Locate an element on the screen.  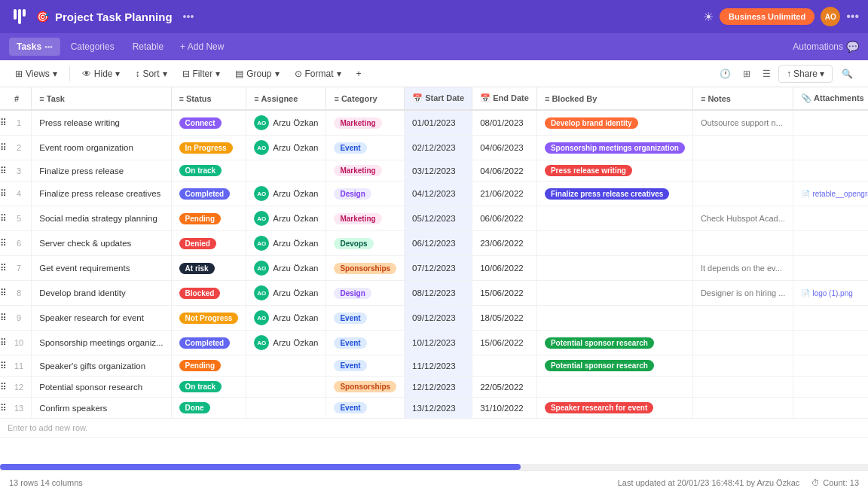
chat-icon: 💬 is located at coordinates (853, 47).